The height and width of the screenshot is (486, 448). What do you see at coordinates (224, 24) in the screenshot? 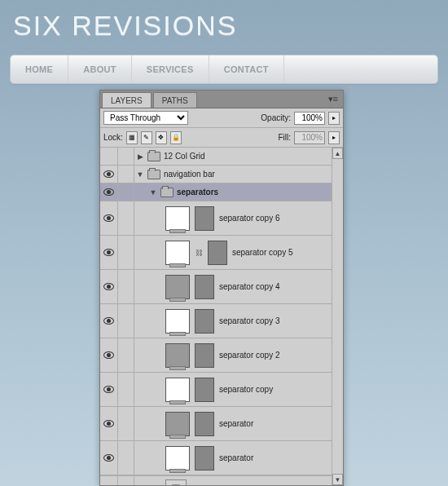
I see `site-title: SIX REVISIONS` at bounding box center [224, 24].